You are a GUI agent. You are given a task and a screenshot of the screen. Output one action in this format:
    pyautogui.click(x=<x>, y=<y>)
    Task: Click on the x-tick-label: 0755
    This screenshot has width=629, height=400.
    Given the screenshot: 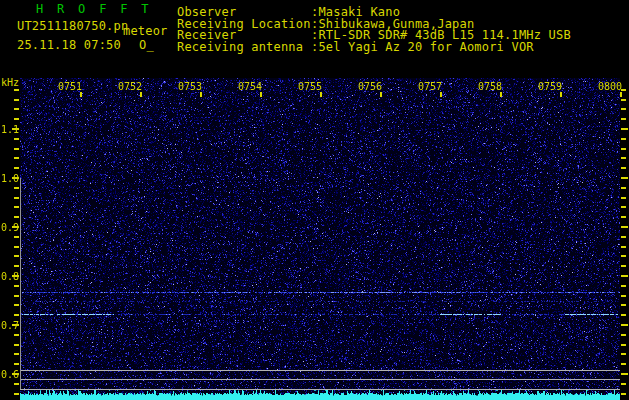 What is the action you would take?
    pyautogui.click(x=310, y=86)
    